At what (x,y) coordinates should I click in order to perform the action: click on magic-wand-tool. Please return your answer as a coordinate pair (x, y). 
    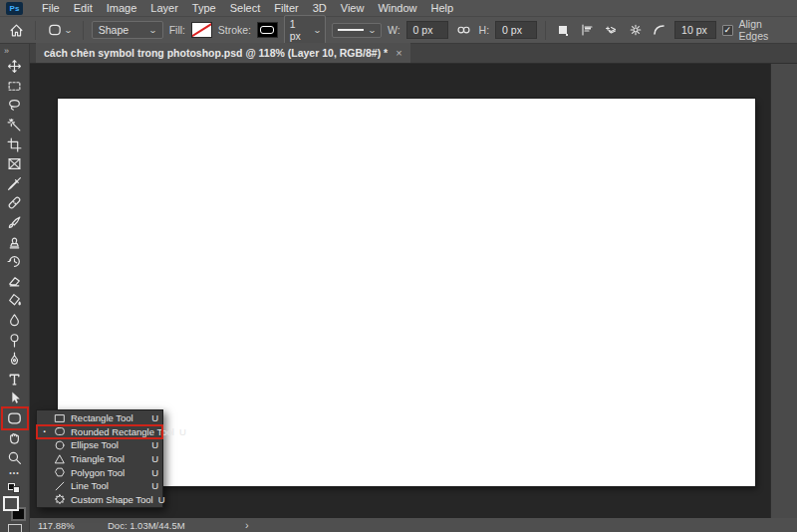
    Looking at the image, I should click on (15, 126).